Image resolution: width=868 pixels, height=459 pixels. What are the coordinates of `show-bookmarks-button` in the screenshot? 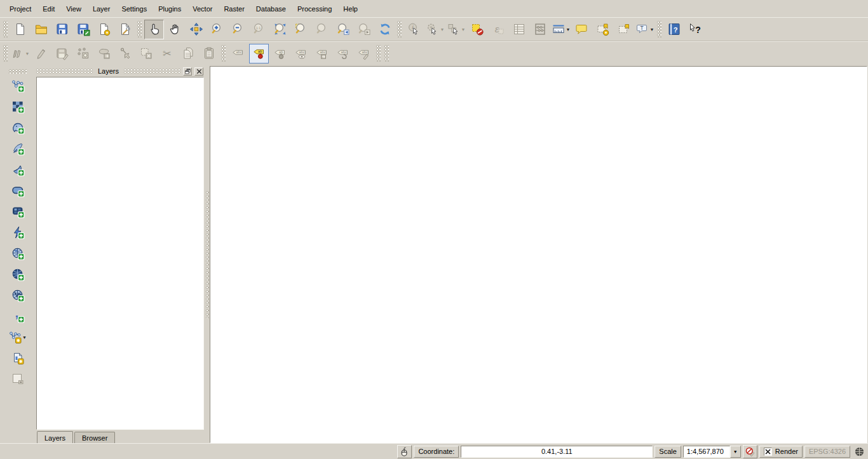 It's located at (624, 29).